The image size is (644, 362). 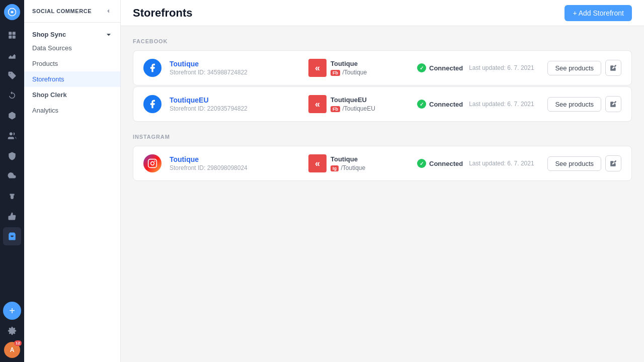 What do you see at coordinates (422, 163) in the screenshot?
I see `status-dot-ig` at bounding box center [422, 163].